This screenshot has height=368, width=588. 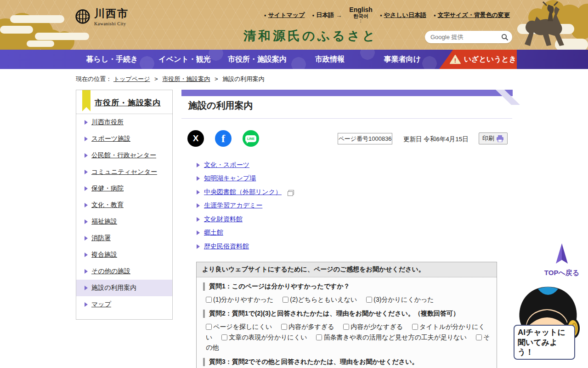 What do you see at coordinates (124, 238) in the screenshot?
I see `sidebar-item-fire-station: 消防署` at bounding box center [124, 238].